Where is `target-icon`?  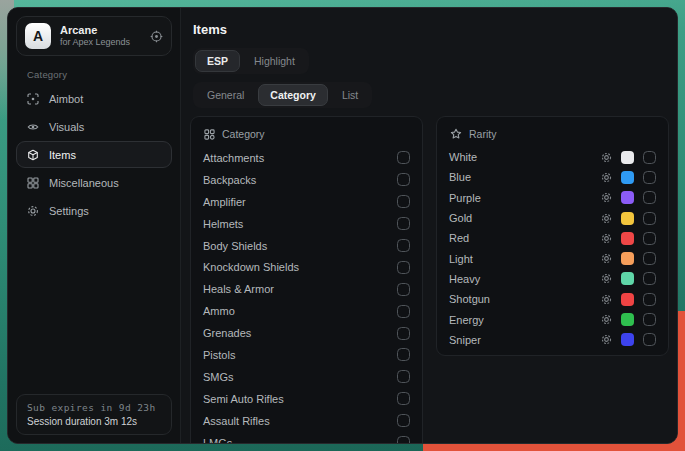
target-icon is located at coordinates (156, 36).